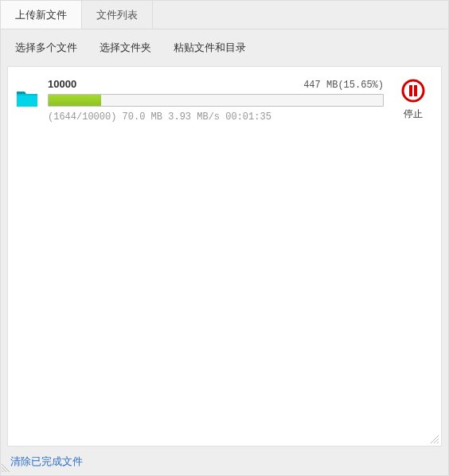 Image resolution: width=449 pixels, height=476 pixels. I want to click on tab-upload-new: 上传新文件, so click(41, 14).